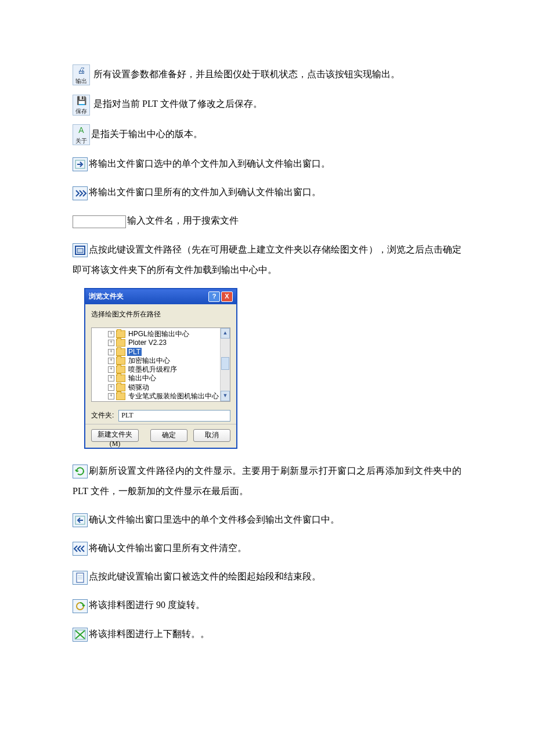 This screenshot has width=534, height=756. I want to click on browse-folder-dialog: 浏览文件夹?X选择绘图文件所在路径+HPGL绘图输出中心+Ploter V2.2…, so click(161, 368).